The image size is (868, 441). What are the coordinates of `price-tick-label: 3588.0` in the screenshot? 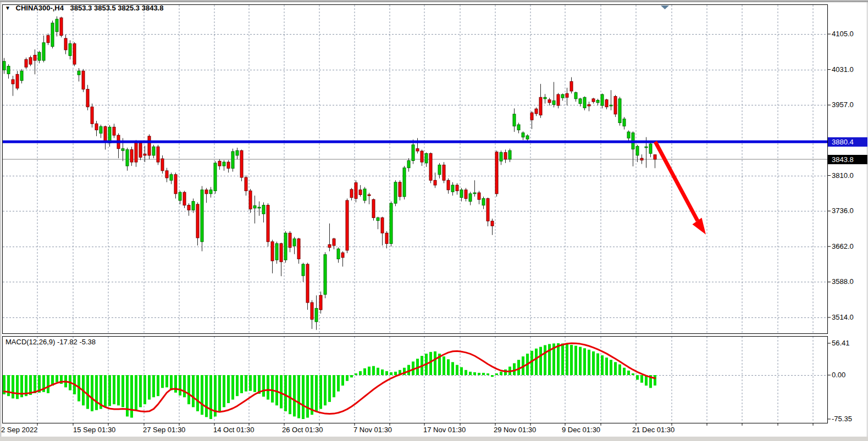 It's located at (843, 281).